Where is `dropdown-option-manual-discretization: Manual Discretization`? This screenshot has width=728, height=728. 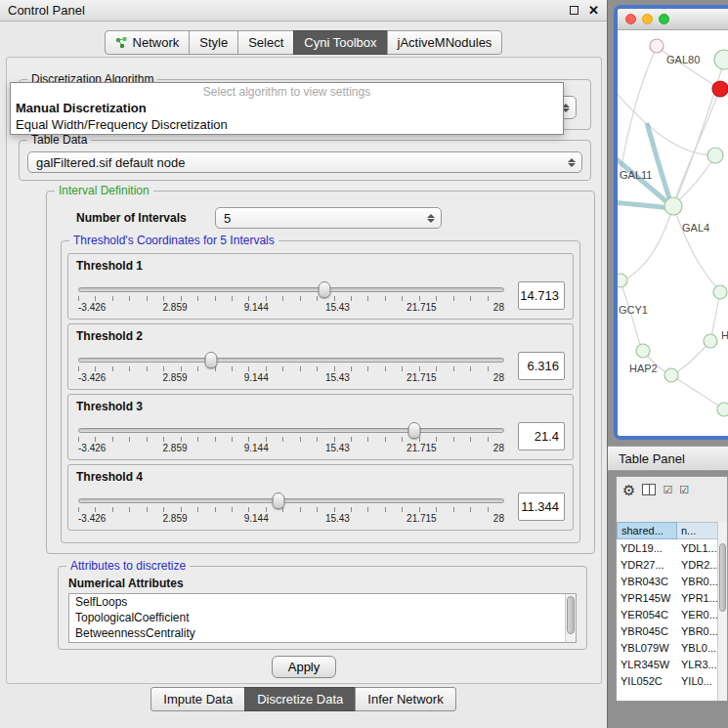 dropdown-option-manual-discretization: Manual Discretization is located at coordinates (287, 107).